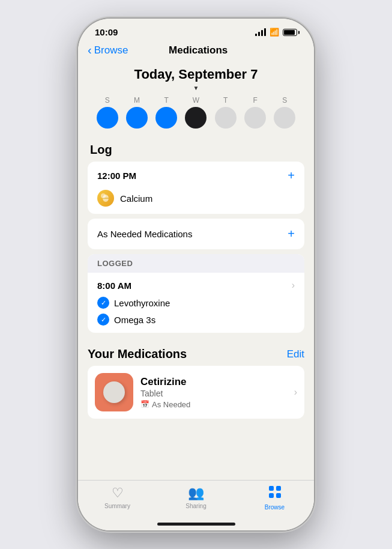 The width and height of the screenshot is (392, 549). I want to click on logged-time-label: 8:00 AM, so click(114, 286).